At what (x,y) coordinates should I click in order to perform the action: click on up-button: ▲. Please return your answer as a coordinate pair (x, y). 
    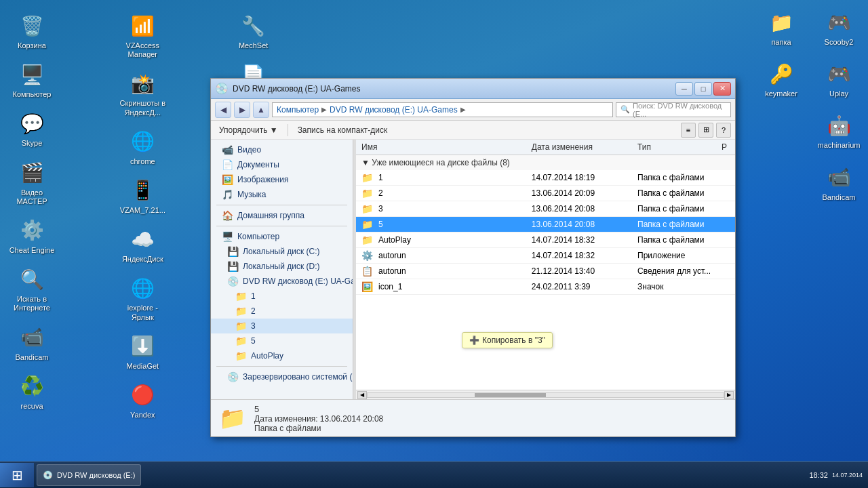
    Looking at the image, I should click on (261, 110).